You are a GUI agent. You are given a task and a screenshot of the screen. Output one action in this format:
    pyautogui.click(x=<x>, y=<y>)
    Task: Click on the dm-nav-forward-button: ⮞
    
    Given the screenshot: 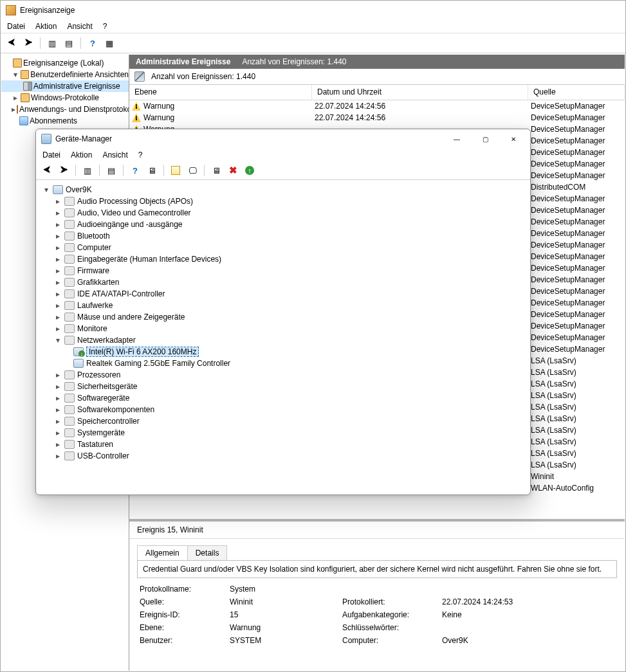 What is the action you would take?
    pyautogui.click(x=64, y=170)
    